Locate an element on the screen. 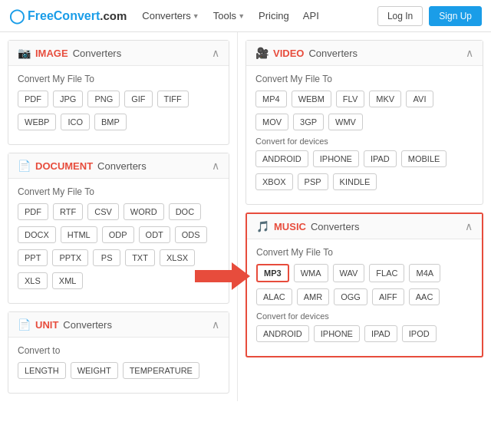 The image size is (491, 448). format-webm: WEBM is located at coordinates (311, 99).